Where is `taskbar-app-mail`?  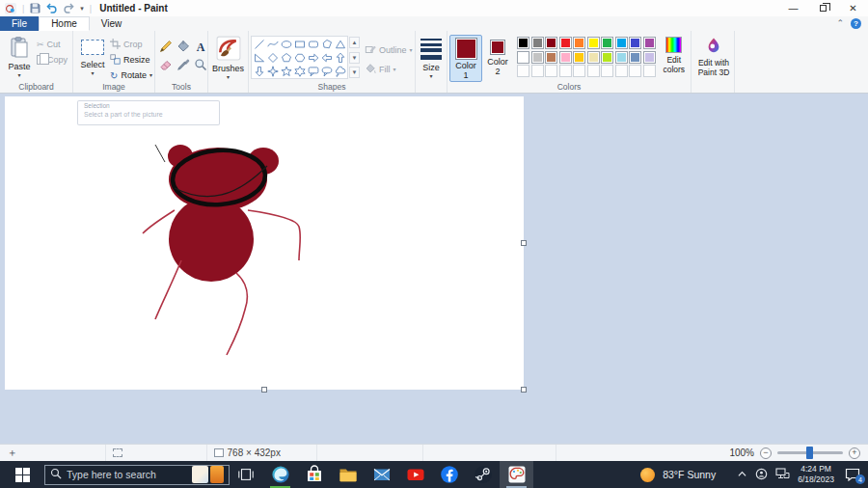
taskbar-app-mail is located at coordinates (382, 474).